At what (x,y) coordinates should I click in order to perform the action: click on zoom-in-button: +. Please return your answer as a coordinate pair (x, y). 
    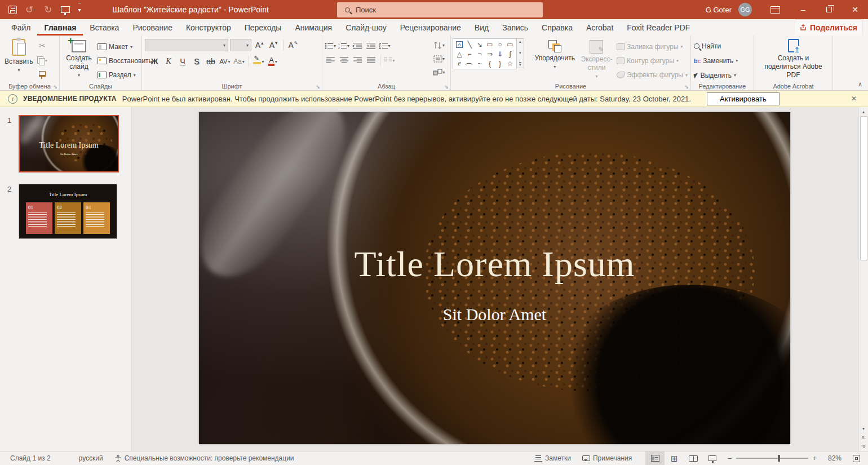
    Looking at the image, I should click on (817, 458).